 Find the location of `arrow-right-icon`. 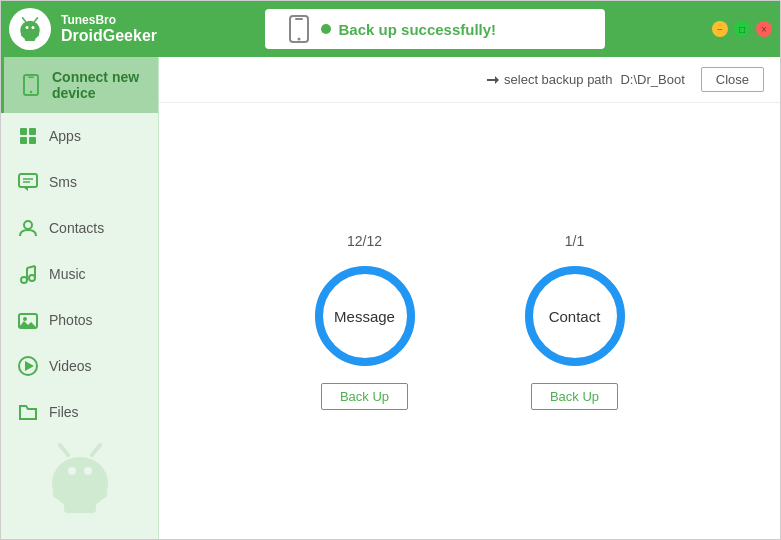

arrow-right-icon is located at coordinates (493, 80).